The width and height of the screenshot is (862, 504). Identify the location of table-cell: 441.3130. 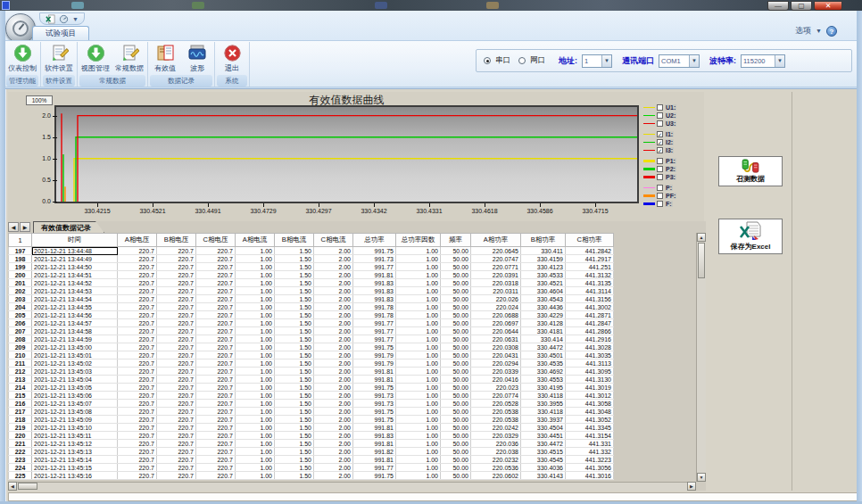
(590, 380).